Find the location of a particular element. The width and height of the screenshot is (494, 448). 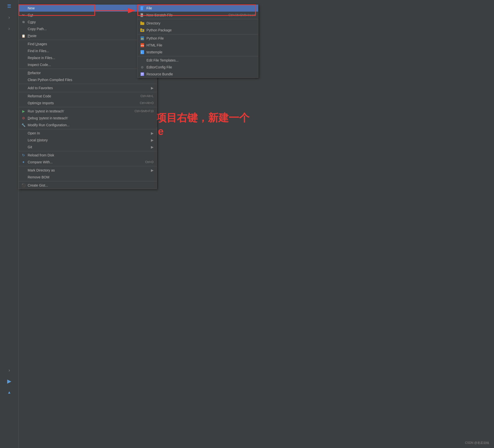

menu-item-modify-run: 🔧 Modify Run Configuration... is located at coordinates (88, 125).